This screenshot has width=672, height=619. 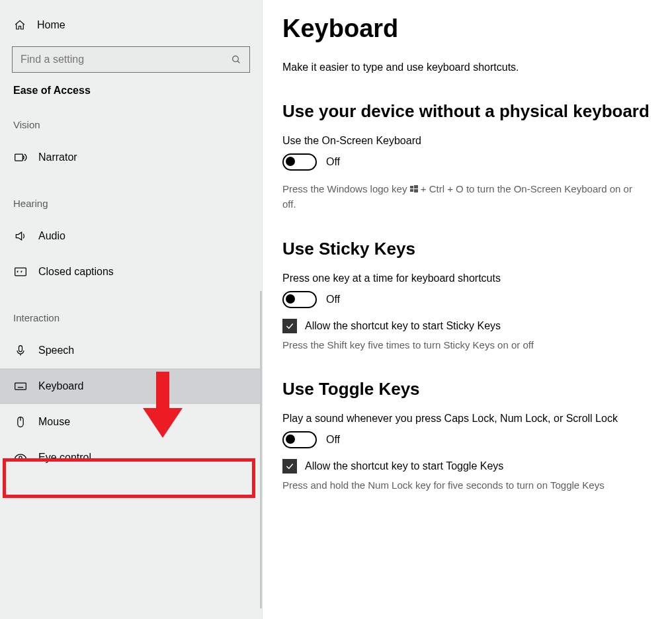 What do you see at coordinates (404, 466) in the screenshot?
I see `togglekeys-check-label: Allow the shortcut key to start Toggle K…` at bounding box center [404, 466].